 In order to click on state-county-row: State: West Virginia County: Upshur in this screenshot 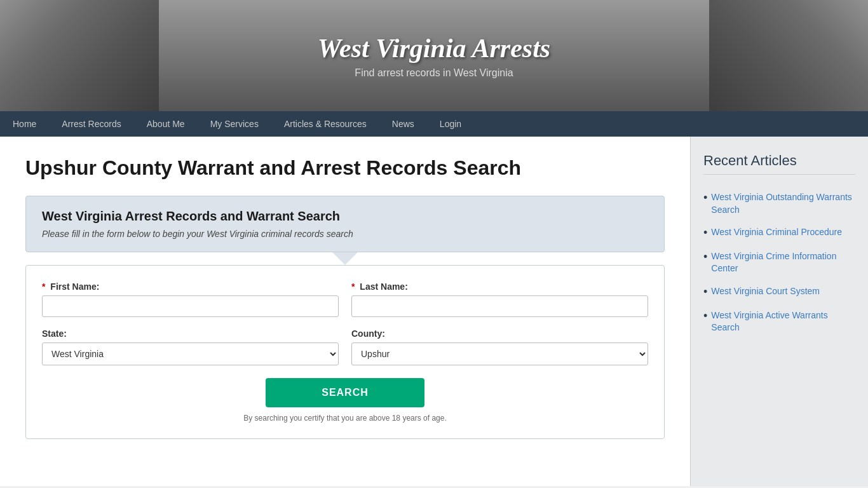, I will do `click(345, 347)`.